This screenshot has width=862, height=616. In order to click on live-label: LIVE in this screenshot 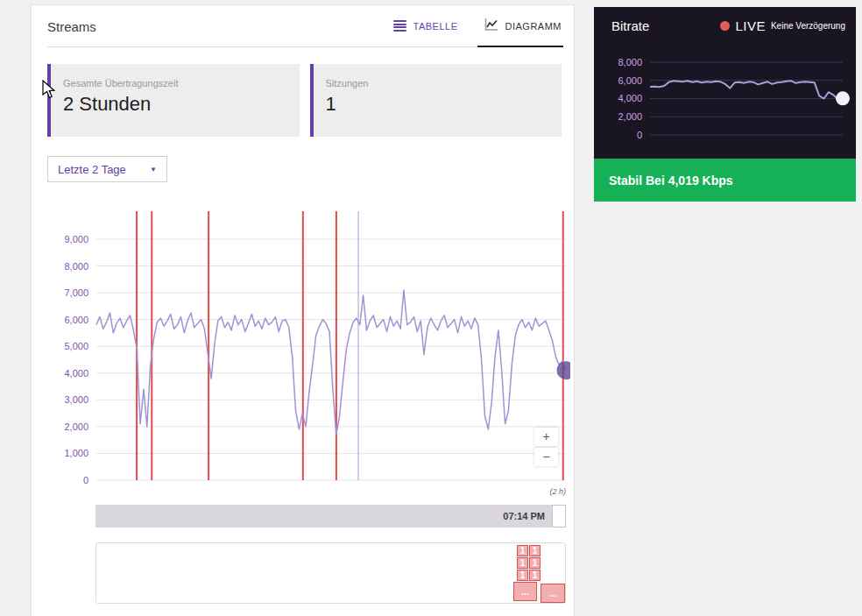, I will do `click(750, 26)`.